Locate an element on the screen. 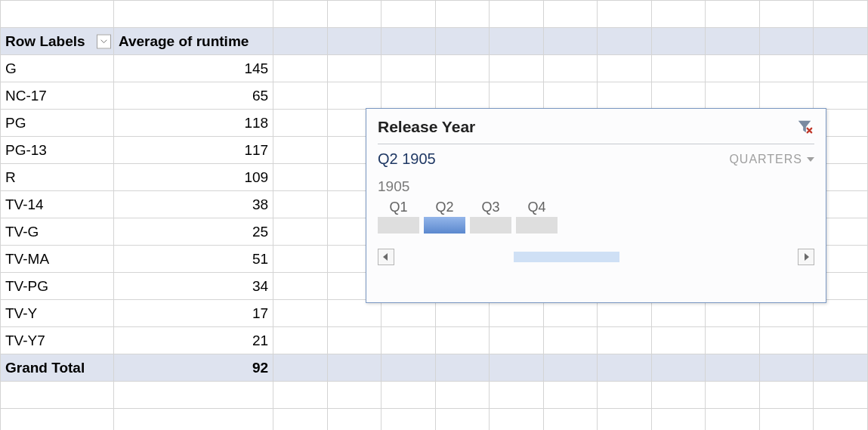 The height and width of the screenshot is (430, 868). pivot-row-label: TV-Y is located at coordinates (57, 314).